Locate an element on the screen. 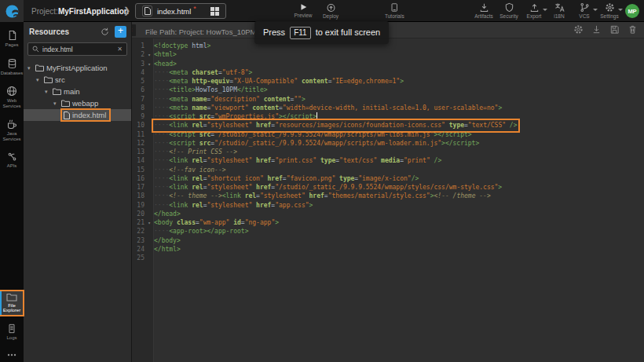 The width and height of the screenshot is (644, 362). code-line: 16····<link rel="shortcut icon" href="fa… is located at coordinates (388, 179).